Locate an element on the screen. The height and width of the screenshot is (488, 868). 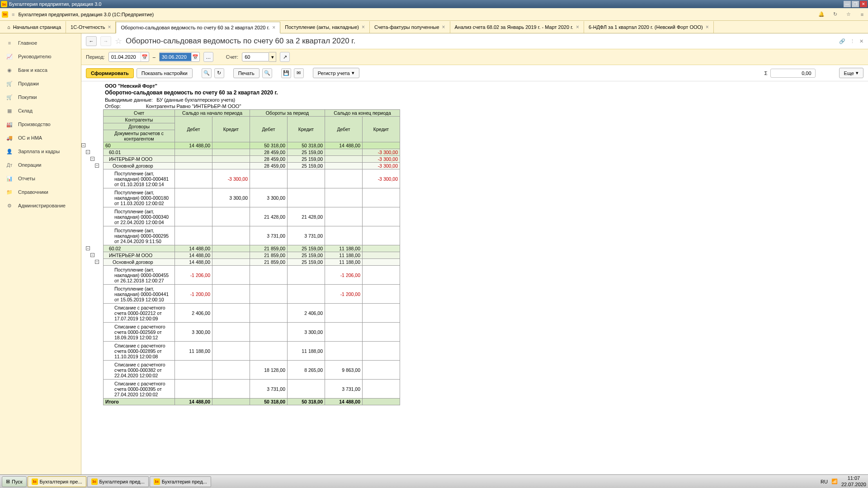
tab-2: Оборотно-сальдовая ведомость по счету 60… is located at coordinates (198, 28).